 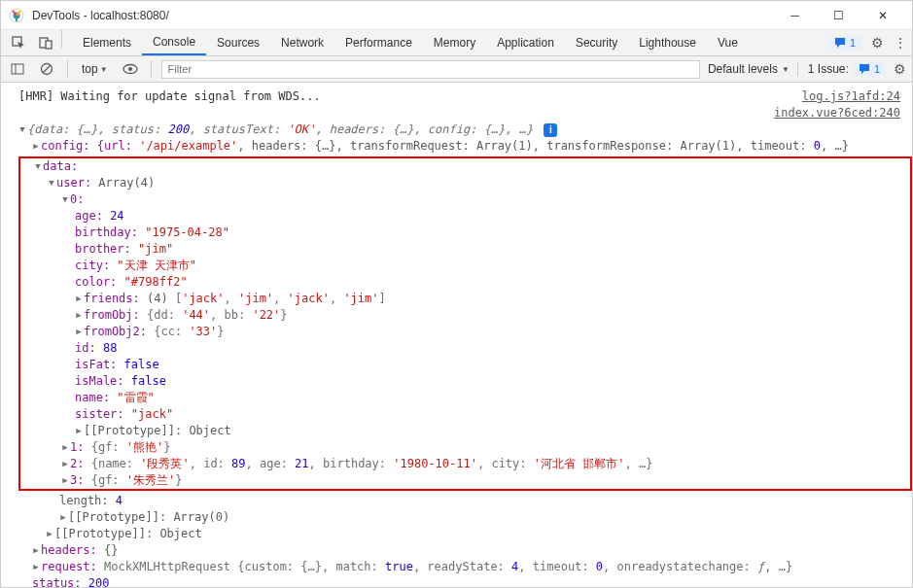 I want to click on log-levels-dropdown: Default levels ▼, so click(x=749, y=69).